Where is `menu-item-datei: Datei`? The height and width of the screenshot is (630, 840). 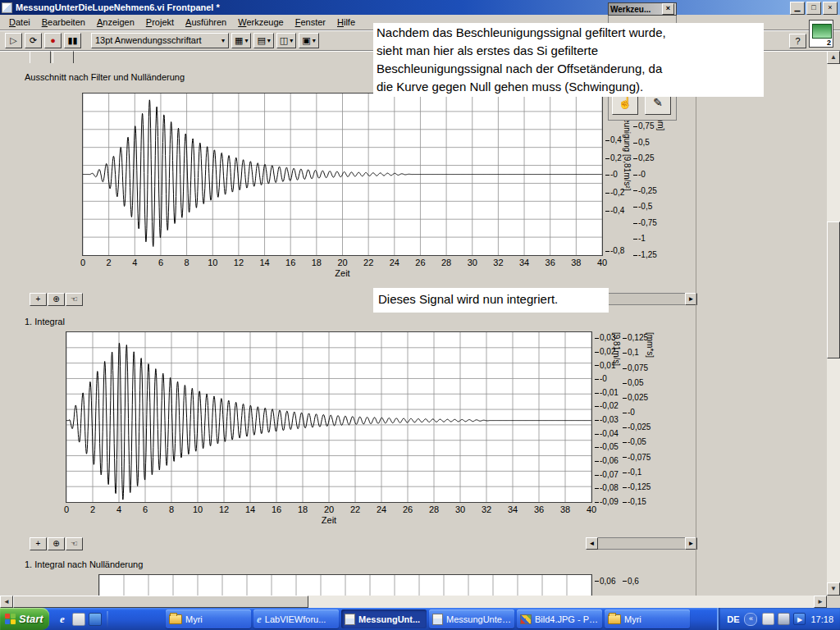
menu-item-datei: Datei is located at coordinates (20, 22).